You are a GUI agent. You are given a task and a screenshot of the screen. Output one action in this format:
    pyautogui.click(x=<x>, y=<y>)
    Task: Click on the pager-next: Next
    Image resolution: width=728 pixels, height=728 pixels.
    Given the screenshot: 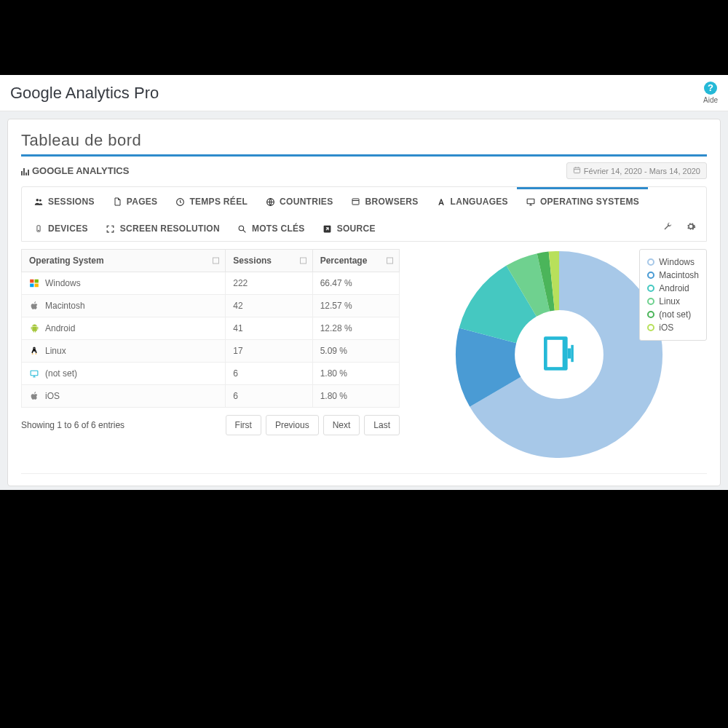 What is the action you would take?
    pyautogui.click(x=342, y=425)
    